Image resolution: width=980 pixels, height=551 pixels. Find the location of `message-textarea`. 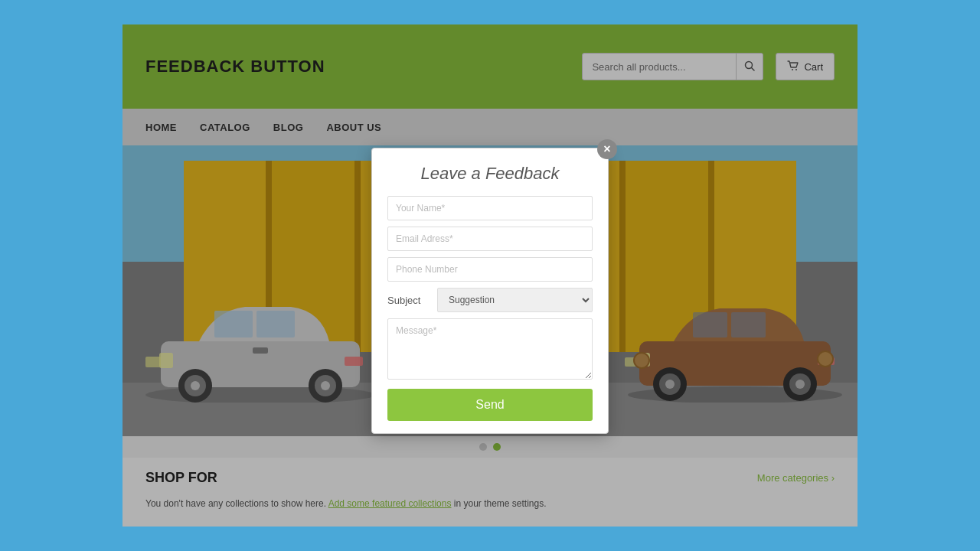

message-textarea is located at coordinates (490, 349).